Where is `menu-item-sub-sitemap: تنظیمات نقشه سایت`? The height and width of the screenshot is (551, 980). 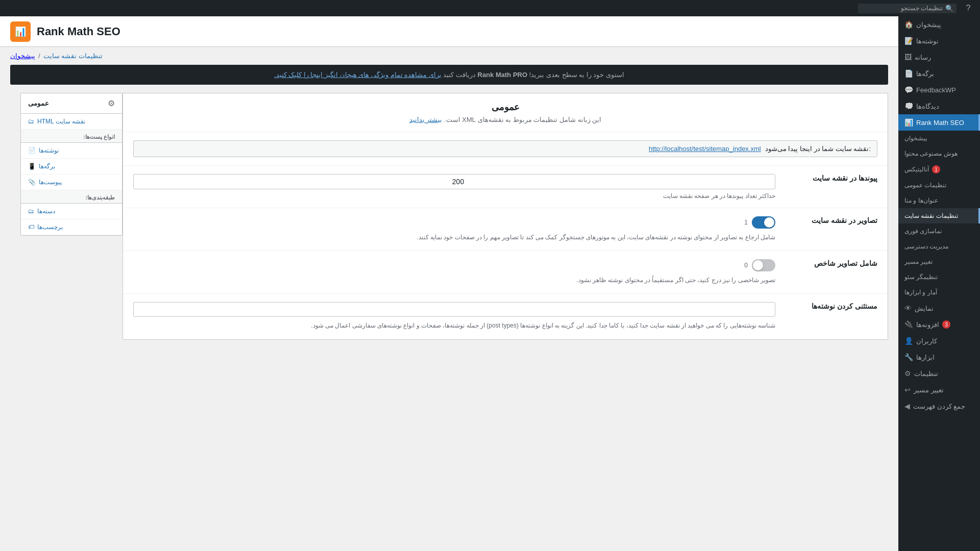 menu-item-sub-sitemap: تنظیمات نقشه سایت is located at coordinates (939, 216).